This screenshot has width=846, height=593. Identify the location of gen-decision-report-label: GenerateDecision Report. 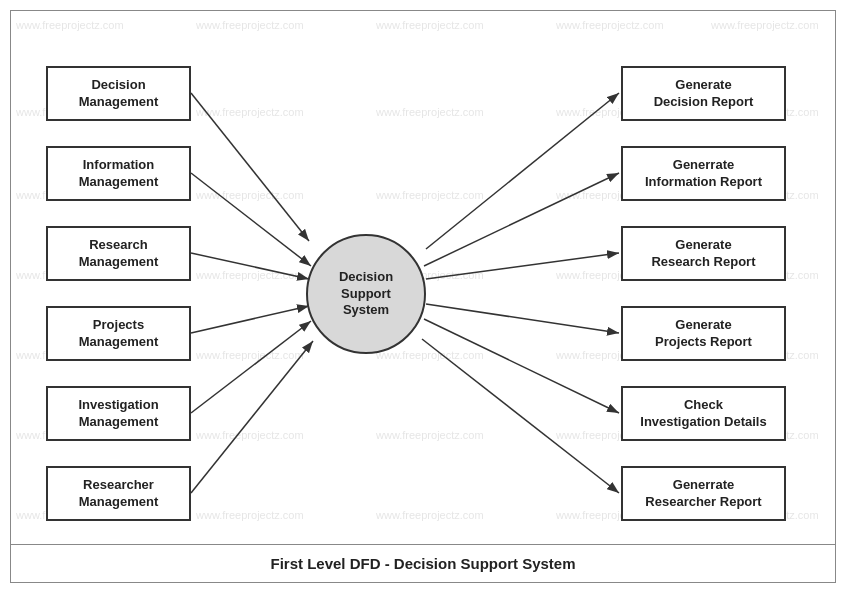
(704, 94).